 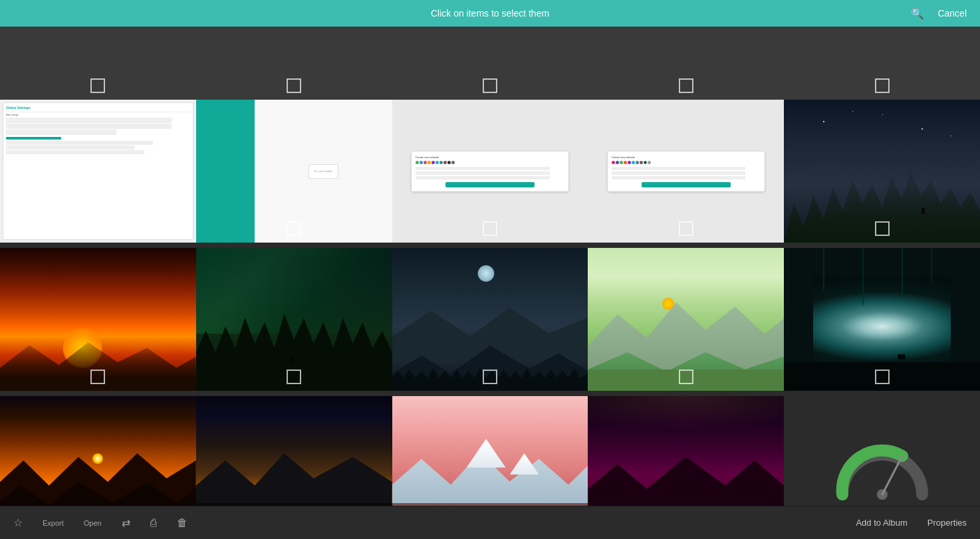 I want to click on checkbox-r2c4, so click(x=686, y=229).